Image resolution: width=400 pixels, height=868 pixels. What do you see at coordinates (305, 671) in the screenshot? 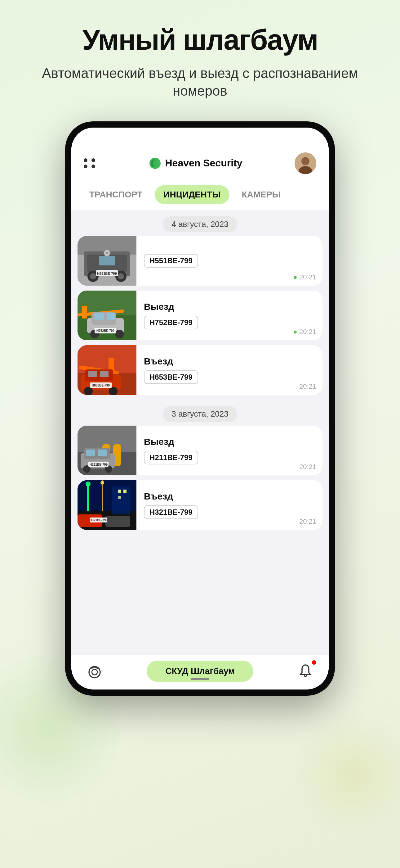
I see `bell-nav-icon` at bounding box center [305, 671].